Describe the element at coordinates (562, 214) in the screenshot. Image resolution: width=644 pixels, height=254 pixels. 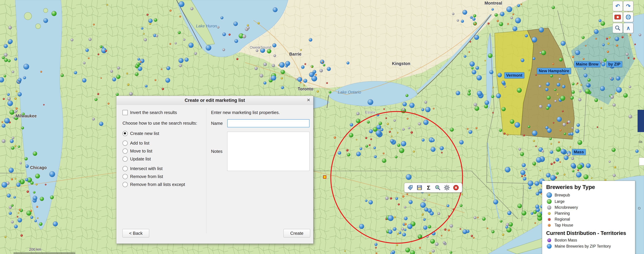
I see `legend-label: Planning` at that location.